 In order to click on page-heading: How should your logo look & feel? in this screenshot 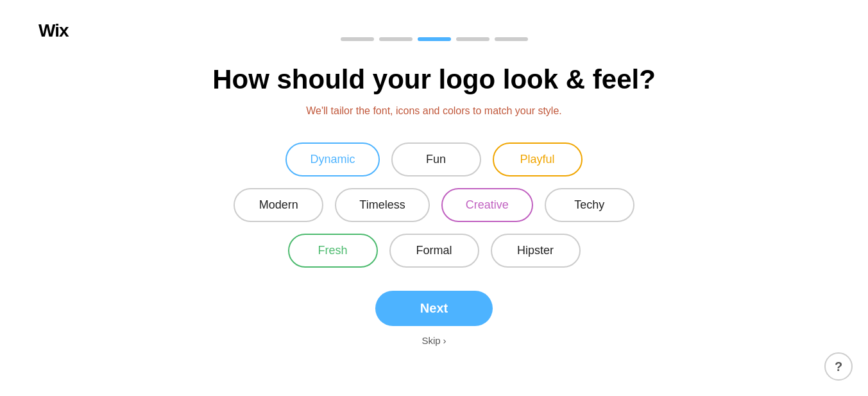, I will do `click(434, 80)`.